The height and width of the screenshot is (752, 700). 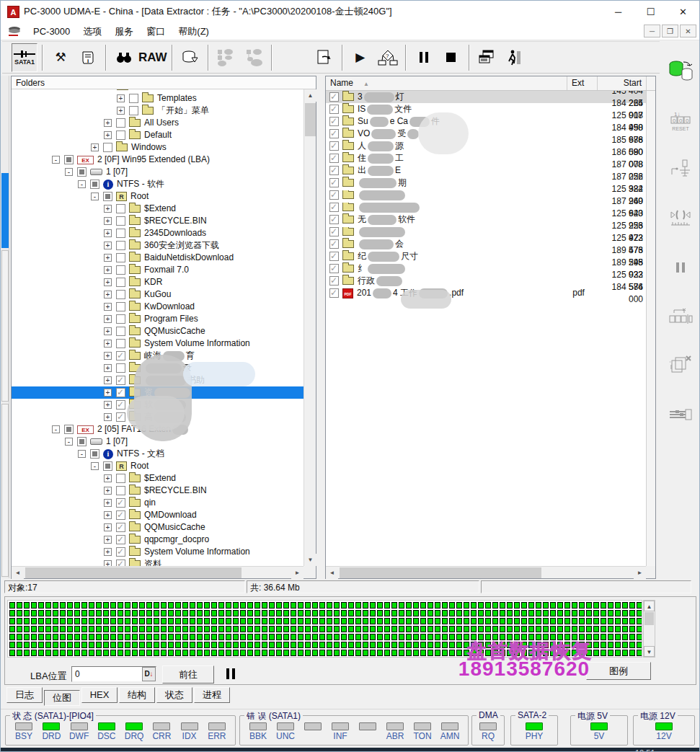 What do you see at coordinates (652, 31) in the screenshot?
I see `mdi-minimize-button: ─` at bounding box center [652, 31].